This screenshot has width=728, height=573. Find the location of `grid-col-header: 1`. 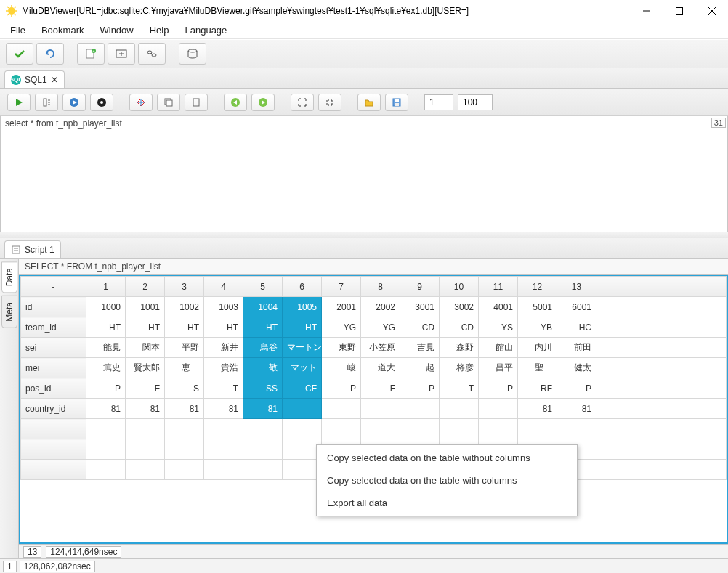

grid-col-header: 1 is located at coordinates (106, 287).